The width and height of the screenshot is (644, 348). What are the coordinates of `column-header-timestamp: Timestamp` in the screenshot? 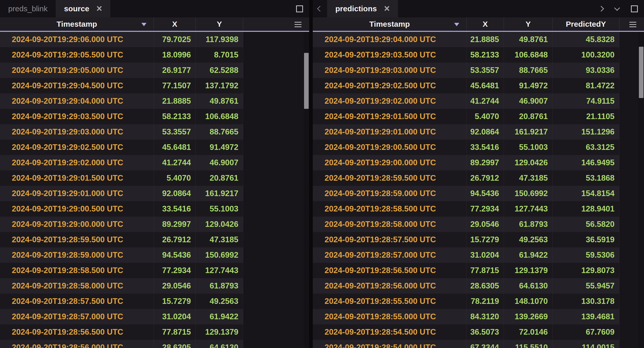 It's located at (390, 24).